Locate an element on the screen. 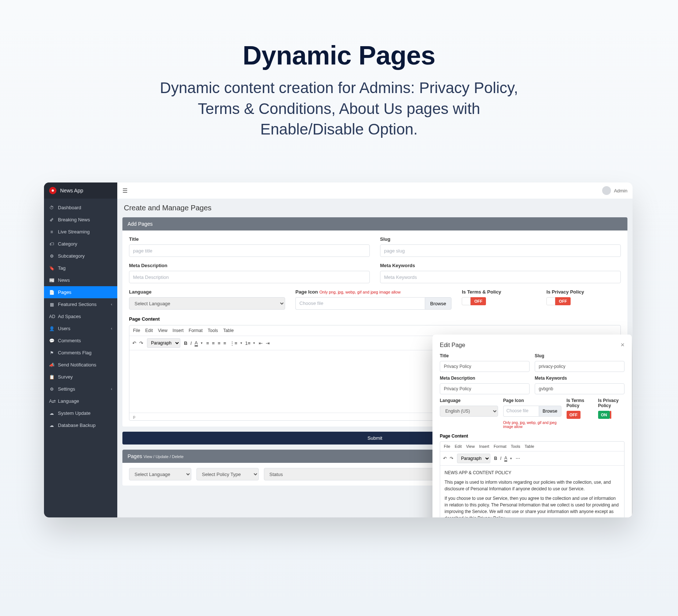 The image size is (678, 616). sidebar-item-pages: 📄Pages is located at coordinates (81, 292).